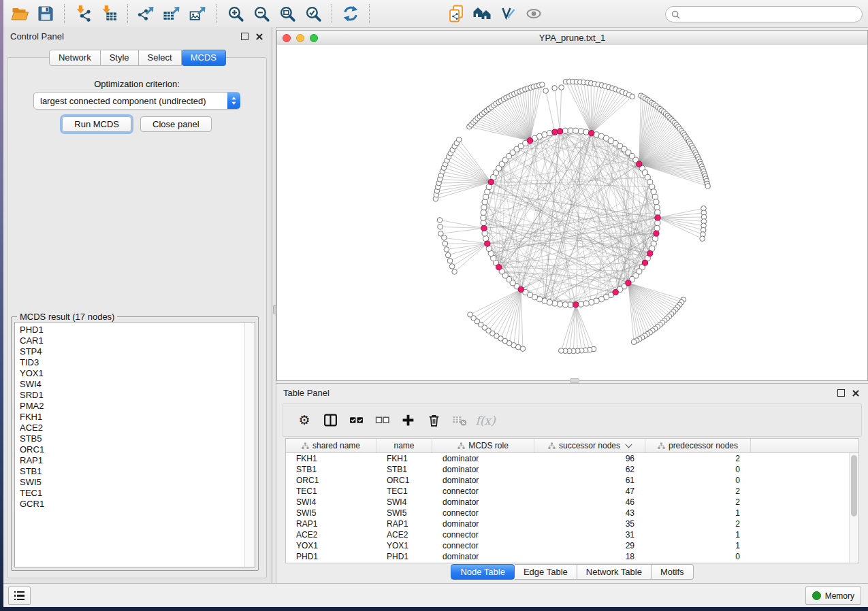 The width and height of the screenshot is (868, 611). Describe the element at coordinates (575, 381) in the screenshot. I see `horizontal-splitter-grip` at that location.